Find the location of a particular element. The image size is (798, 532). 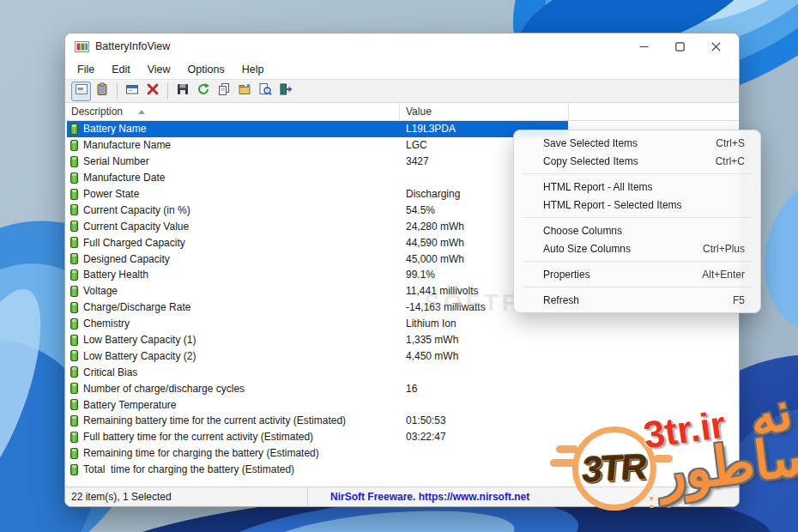

row-description: Manufacture Name is located at coordinates (242, 145).